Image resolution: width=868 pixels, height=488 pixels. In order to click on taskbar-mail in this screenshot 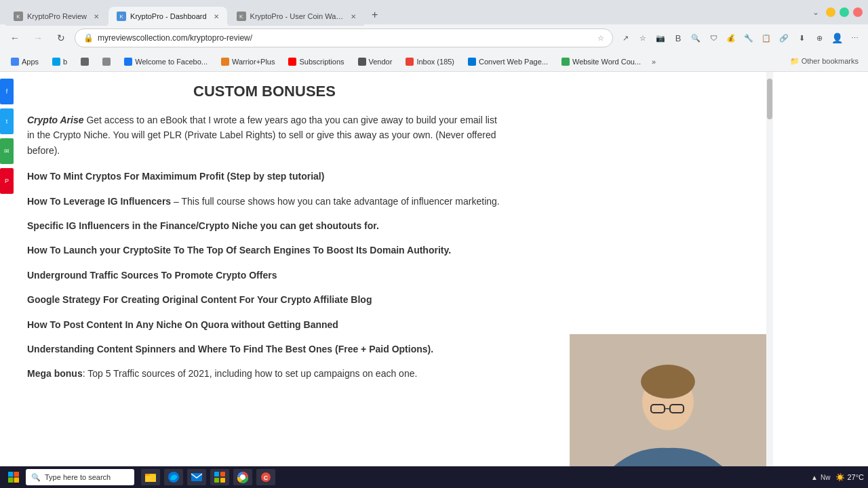, I will do `click(197, 477)`.